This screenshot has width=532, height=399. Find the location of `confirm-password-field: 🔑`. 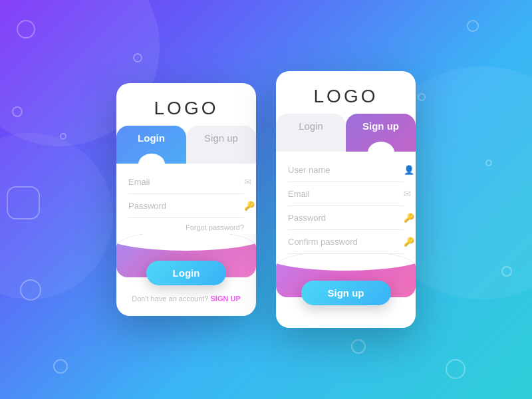

confirm-password-field: 🔑 is located at coordinates (346, 242).